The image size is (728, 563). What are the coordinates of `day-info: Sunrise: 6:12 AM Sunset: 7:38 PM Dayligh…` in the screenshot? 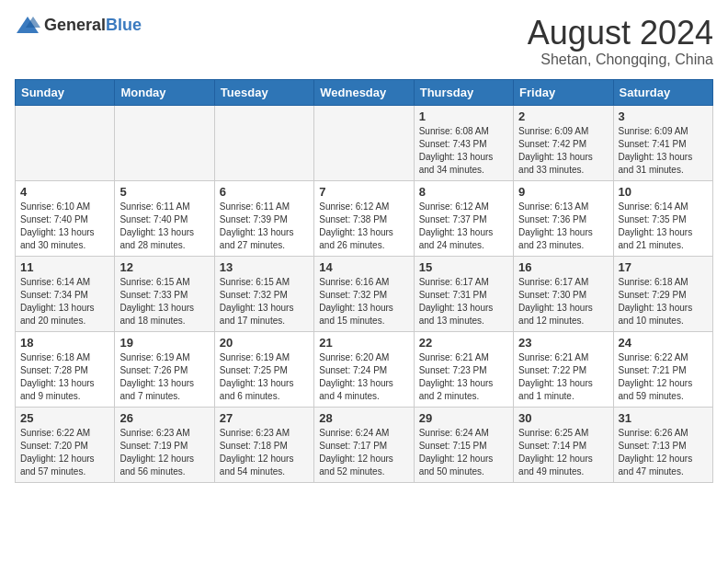 It's located at (364, 226).